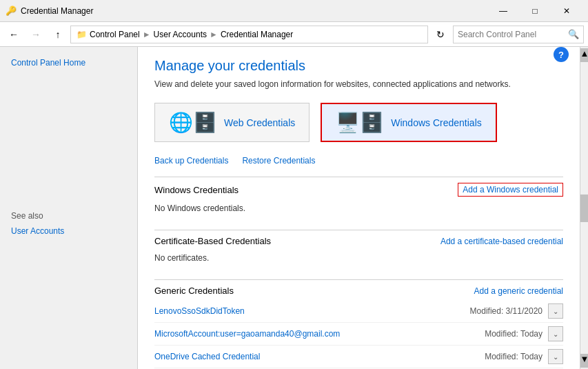  Describe the element at coordinates (514, 357) in the screenshot. I see `onedrive-modified: Modified: Today` at that location.